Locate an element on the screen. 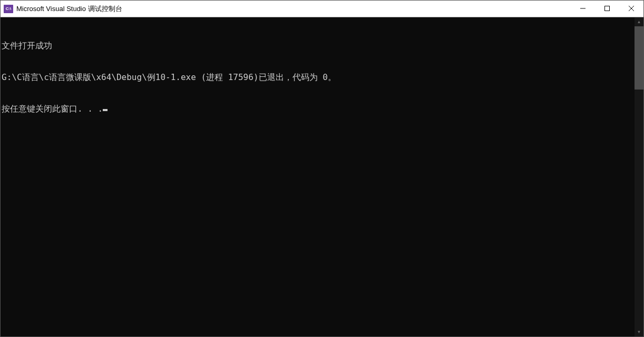  maximize-icon is located at coordinates (607, 8).